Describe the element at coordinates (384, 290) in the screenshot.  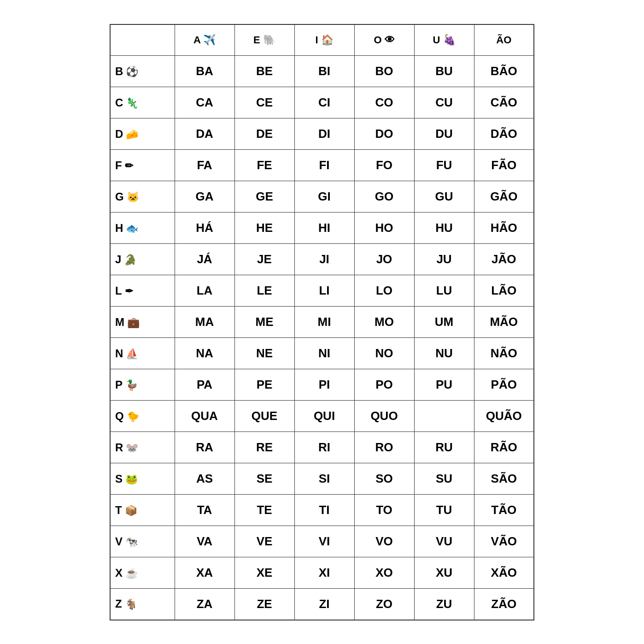
I see `syllable-text: LO` at that location.